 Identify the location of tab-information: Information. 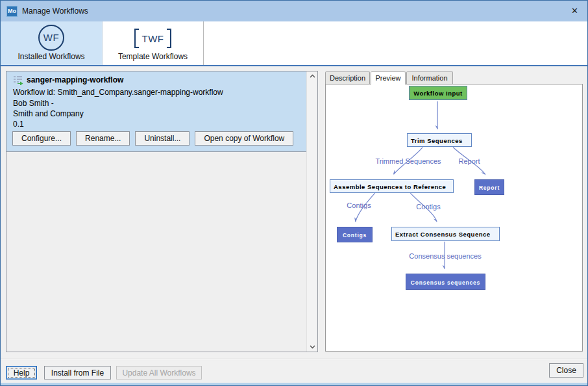
(430, 78).